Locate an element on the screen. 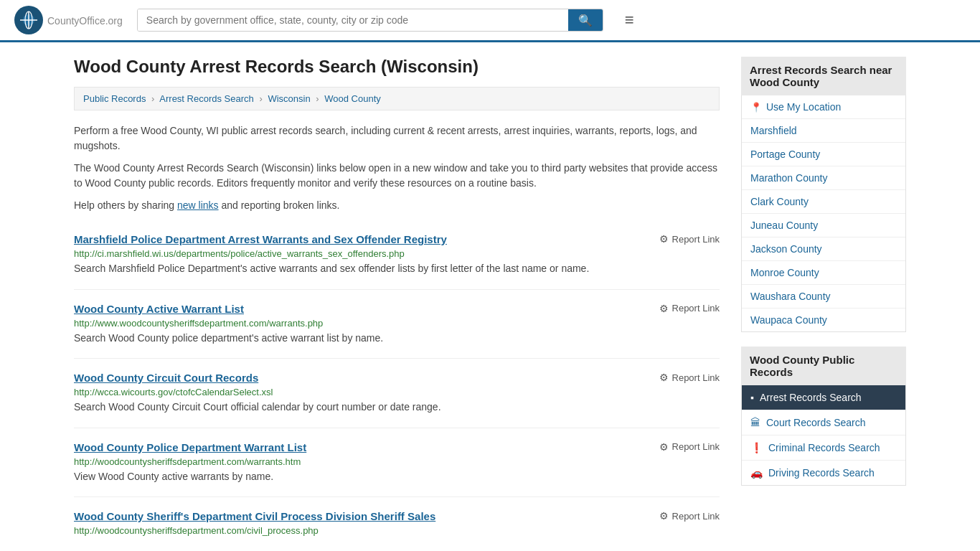  report-icon-4: ⚙ is located at coordinates (664, 516).